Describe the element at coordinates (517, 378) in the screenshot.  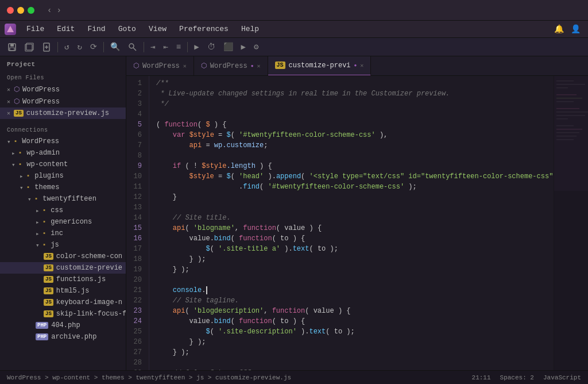
I see `spaces-indicator: Spaces: 2` at that location.